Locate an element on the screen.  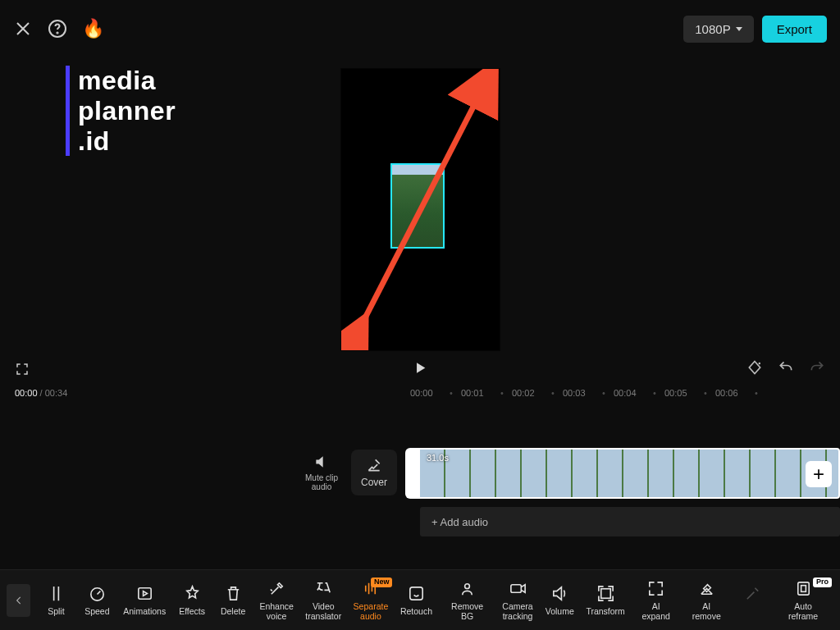
volume-tool: Volume is located at coordinates (559, 600).